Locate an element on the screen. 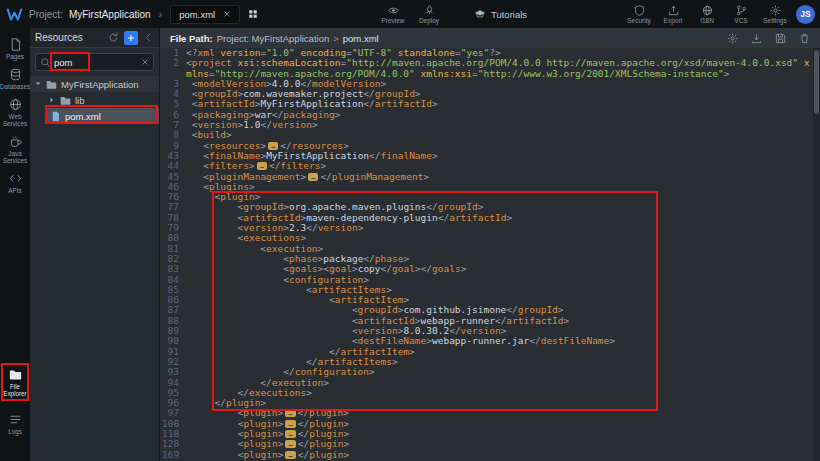 This screenshot has height=461, width=820. tree-item-pom-xml: pom.xml is located at coordinates (102, 116).